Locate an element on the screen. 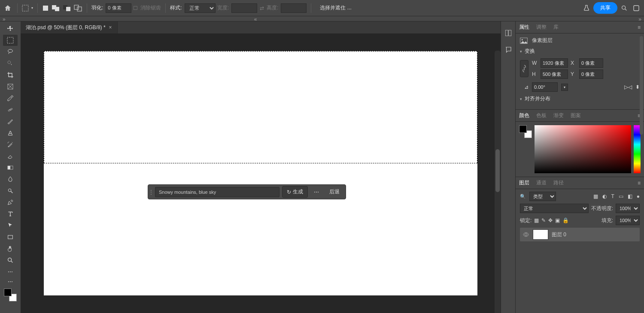 This screenshot has width=644, height=313. height-input is located at coordinates (554, 74).